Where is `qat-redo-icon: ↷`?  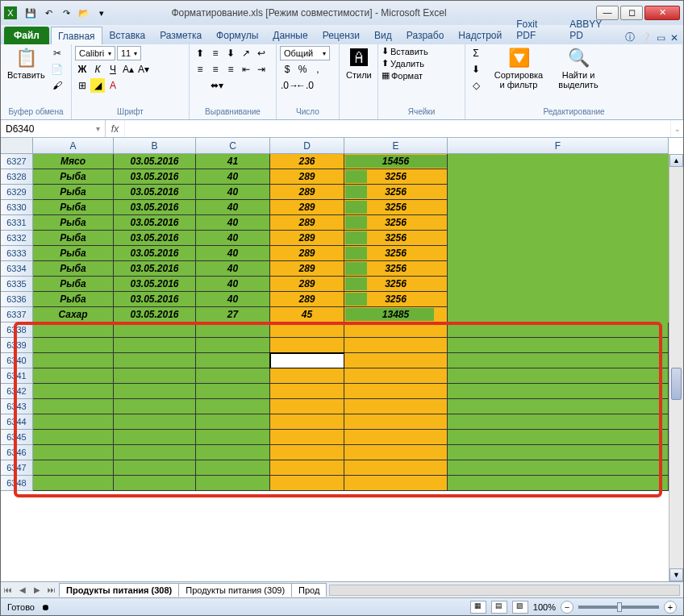 qat-redo-icon: ↷ is located at coordinates (66, 13).